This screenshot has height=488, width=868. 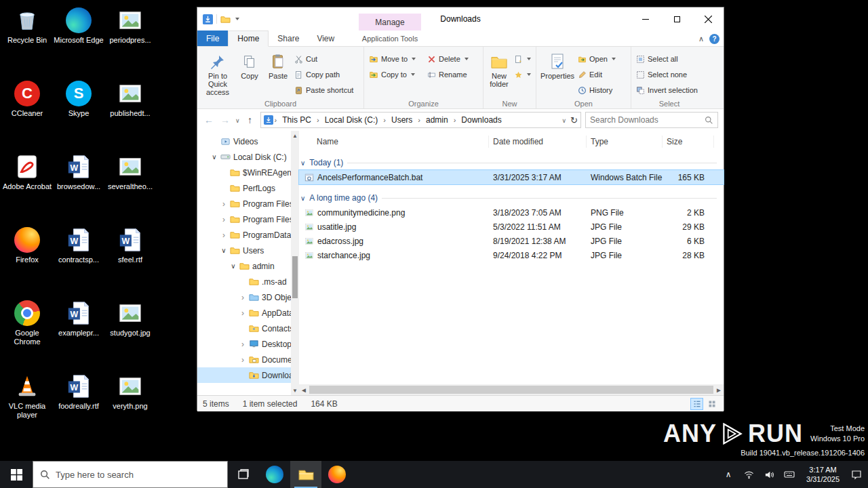 I want to click on nav-item-program-files-x86: Program Files, so click(x=244, y=220).